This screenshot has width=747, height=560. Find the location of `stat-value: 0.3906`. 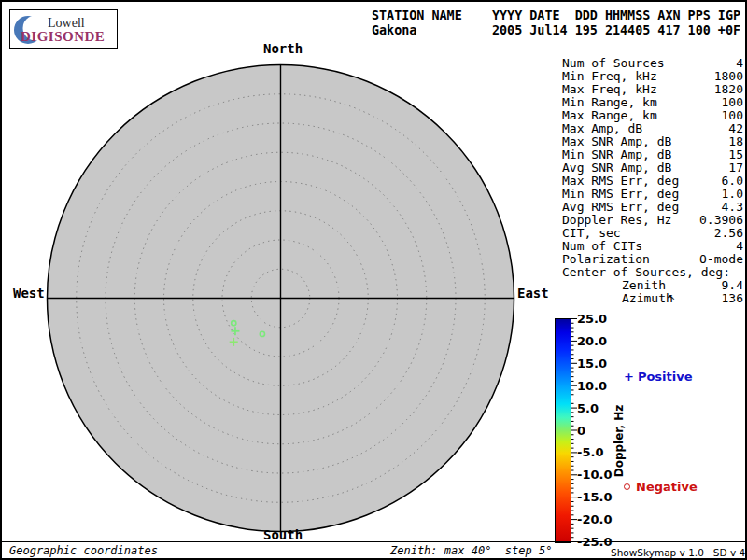

stat-value: 0.3906 is located at coordinates (721, 220).